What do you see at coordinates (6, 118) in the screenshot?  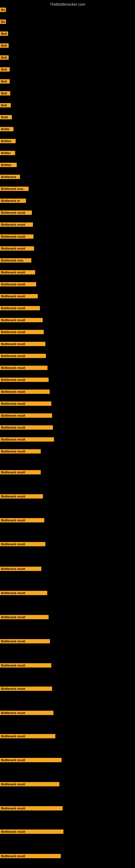 I see `bar-item: Bottl` at bounding box center [6, 118].